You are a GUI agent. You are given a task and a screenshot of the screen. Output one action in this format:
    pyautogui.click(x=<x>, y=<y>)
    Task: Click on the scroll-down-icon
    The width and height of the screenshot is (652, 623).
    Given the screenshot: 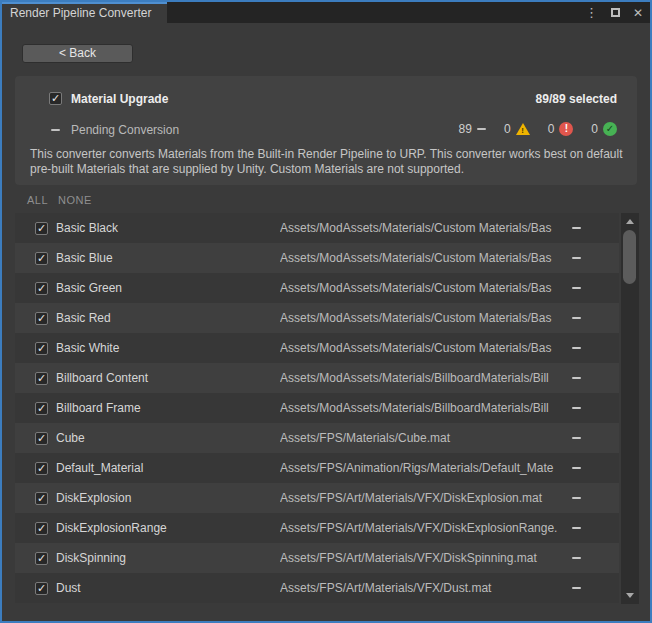 What is the action you would take?
    pyautogui.click(x=630, y=596)
    